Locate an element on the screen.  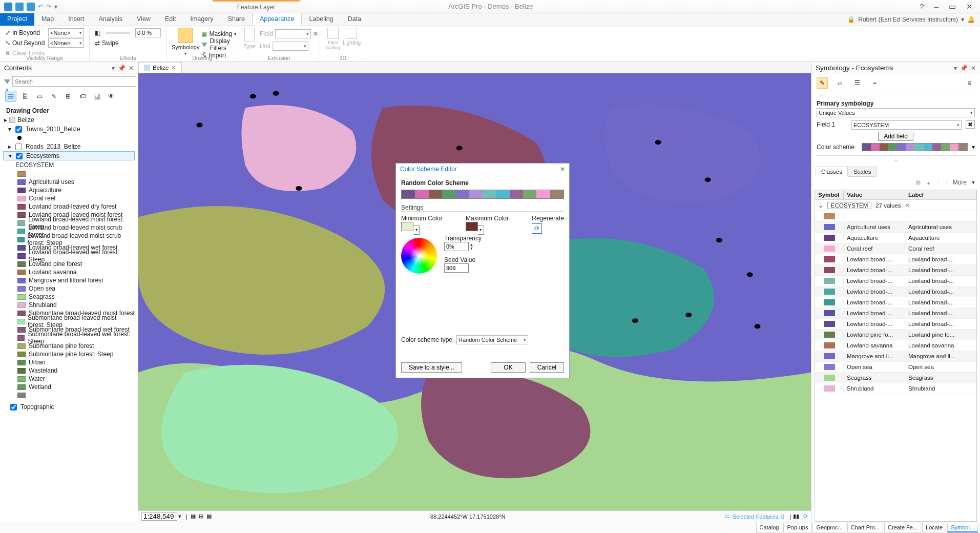
min-color-swatch is located at coordinates (407, 227).